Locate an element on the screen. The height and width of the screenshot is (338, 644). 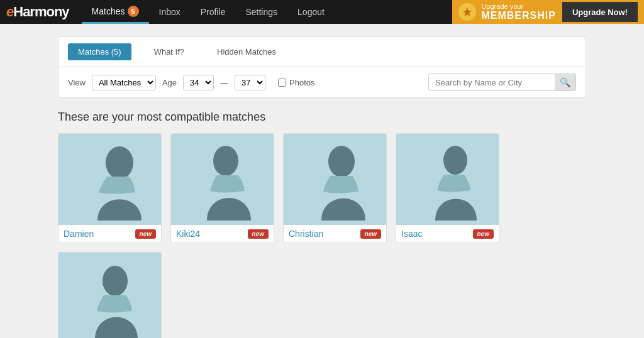
match-card-christian: Christian new is located at coordinates (335, 188).